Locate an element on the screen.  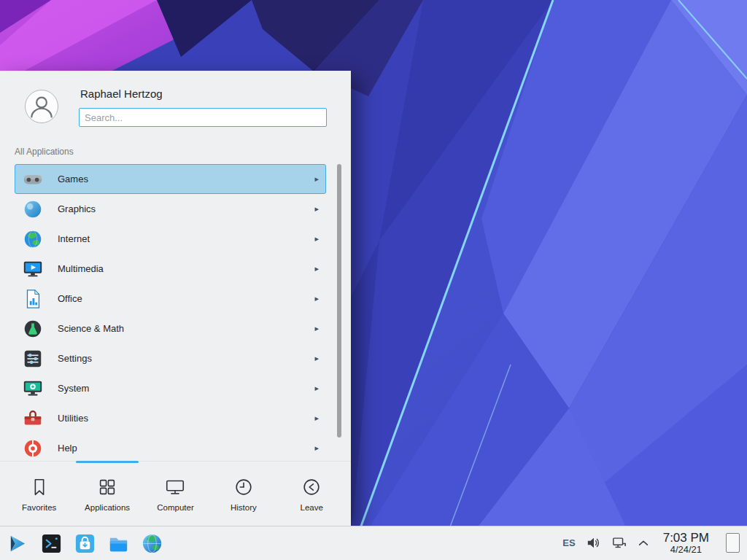
menu-item-internet: Internet ▸ is located at coordinates (171, 239).